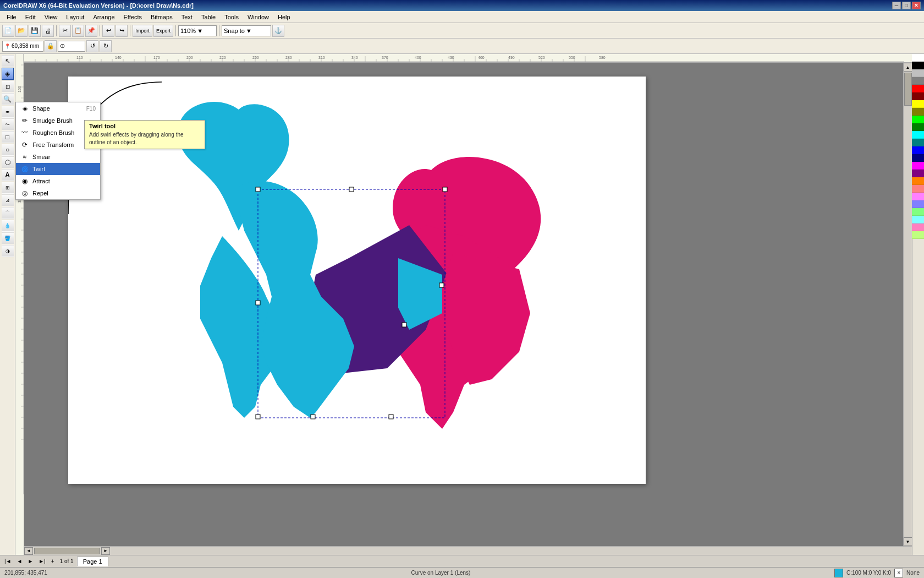  What do you see at coordinates (918, 58) in the screenshot?
I see `palette-color-white` at bounding box center [918, 58].